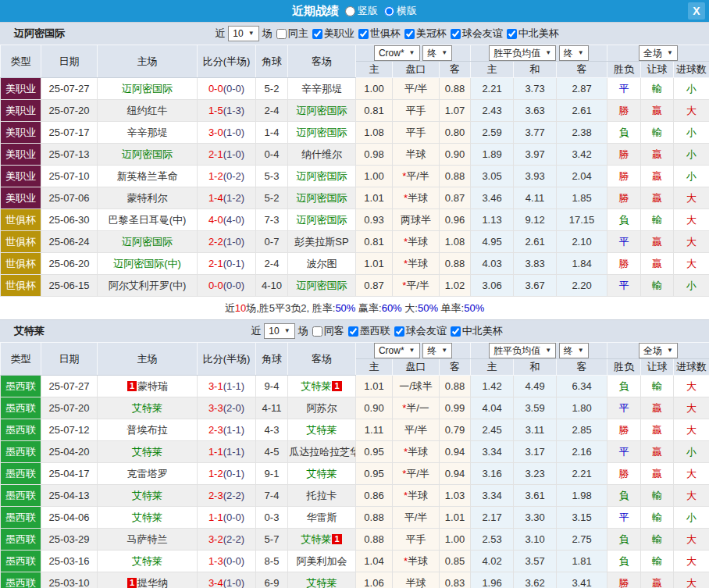 Image resolution: width=709 pixels, height=588 pixels. What do you see at coordinates (362, 11) in the screenshot?
I see `vertical-layout-radio: 竖版` at bounding box center [362, 11].